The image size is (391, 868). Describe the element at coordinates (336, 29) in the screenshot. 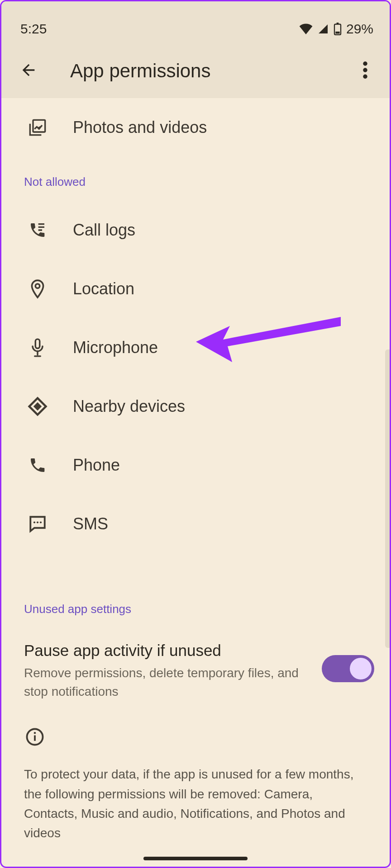

I see `status-indicators: 29%` at that location.